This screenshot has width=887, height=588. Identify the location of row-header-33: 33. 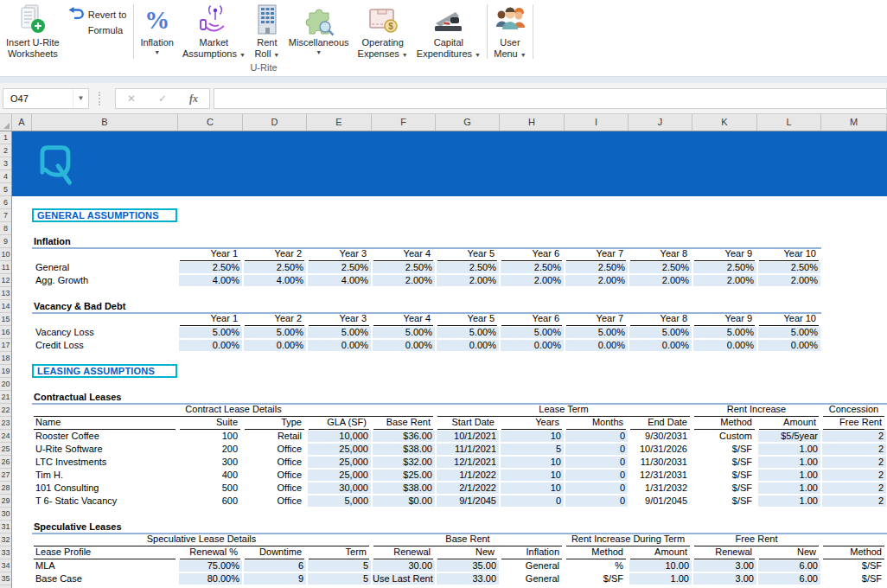
(5, 553).